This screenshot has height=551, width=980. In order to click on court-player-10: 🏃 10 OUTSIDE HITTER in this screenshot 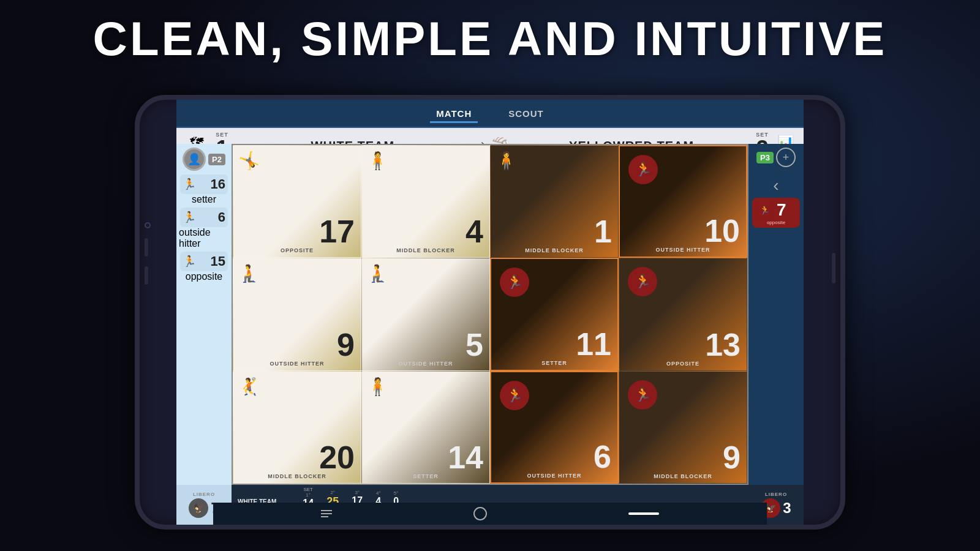, I will do `click(683, 201)`.